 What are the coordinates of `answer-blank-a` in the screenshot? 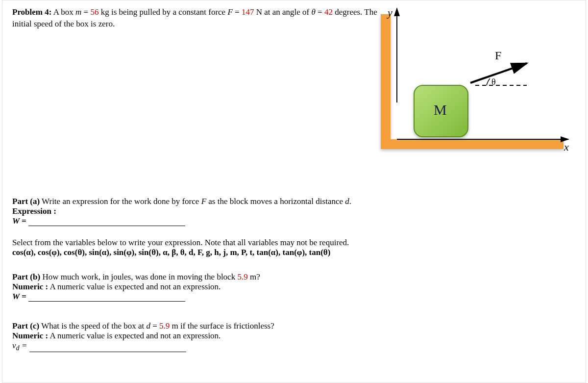 It's located at (107, 222).